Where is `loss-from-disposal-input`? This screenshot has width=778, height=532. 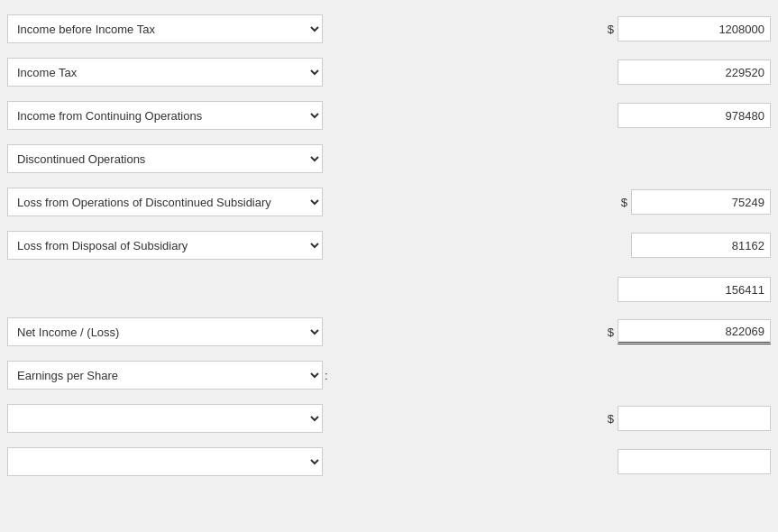 loss-from-disposal-input is located at coordinates (701, 245).